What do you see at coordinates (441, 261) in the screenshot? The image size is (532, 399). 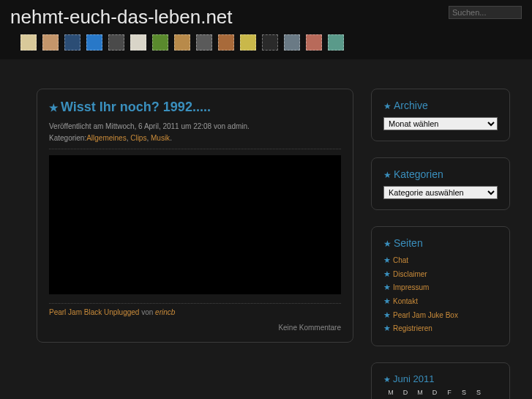 I see `page-list-item: ★Chat` at bounding box center [441, 261].